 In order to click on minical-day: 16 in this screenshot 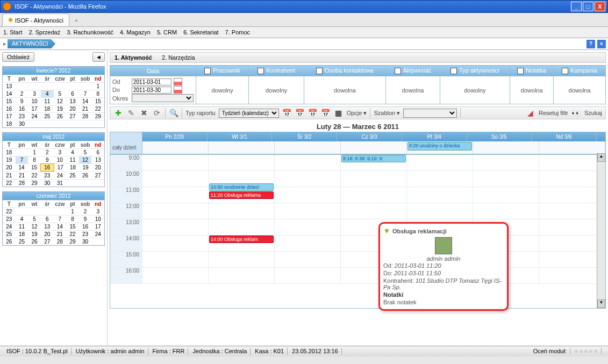, I will do `click(9, 109)`.